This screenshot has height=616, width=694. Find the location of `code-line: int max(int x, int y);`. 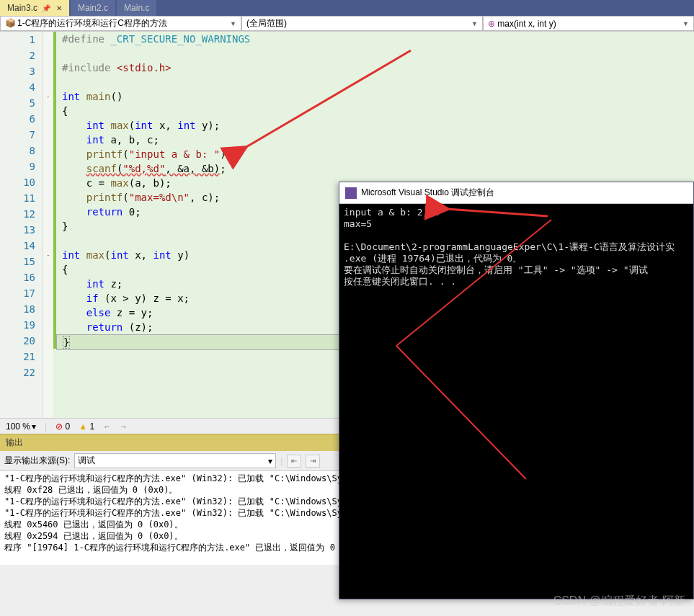

code-line: int max(int x, int y); is located at coordinates (373, 125).